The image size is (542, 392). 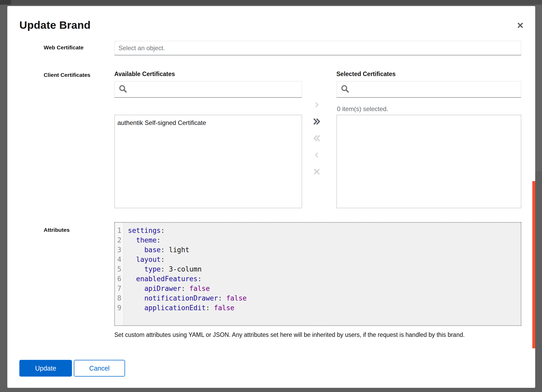 What do you see at coordinates (119, 230) in the screenshot?
I see `line-number: 1` at bounding box center [119, 230].